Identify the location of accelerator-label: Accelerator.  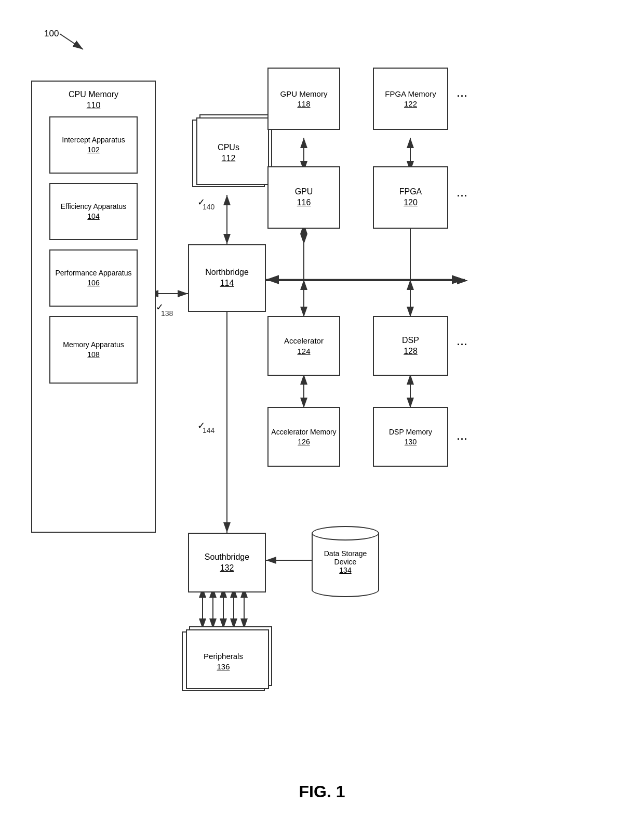
(304, 341).